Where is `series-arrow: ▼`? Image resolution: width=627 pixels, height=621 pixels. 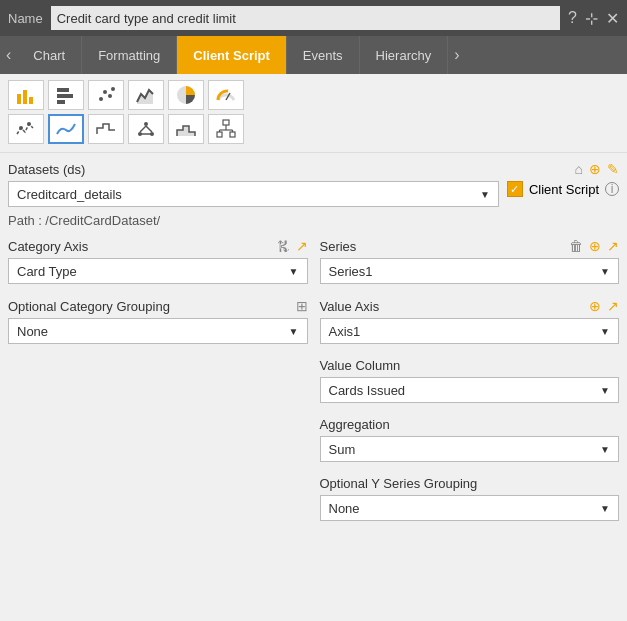
series-arrow: ▼ is located at coordinates (605, 272).